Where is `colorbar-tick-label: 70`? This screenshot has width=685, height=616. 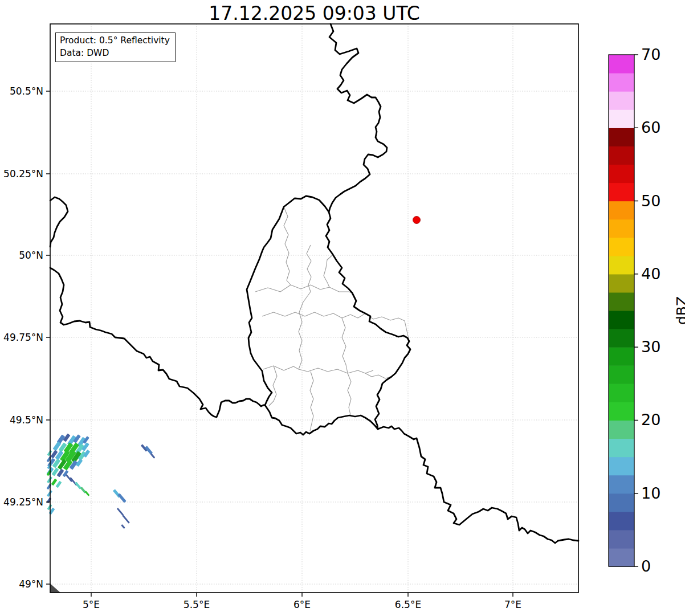 colorbar-tick-label: 70 is located at coordinates (651, 55).